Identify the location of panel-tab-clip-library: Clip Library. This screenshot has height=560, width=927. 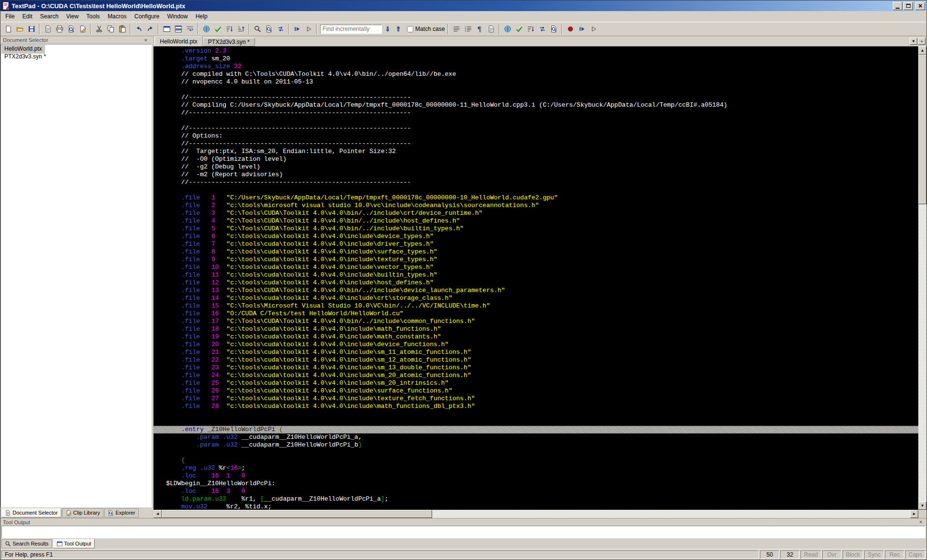
(83, 513).